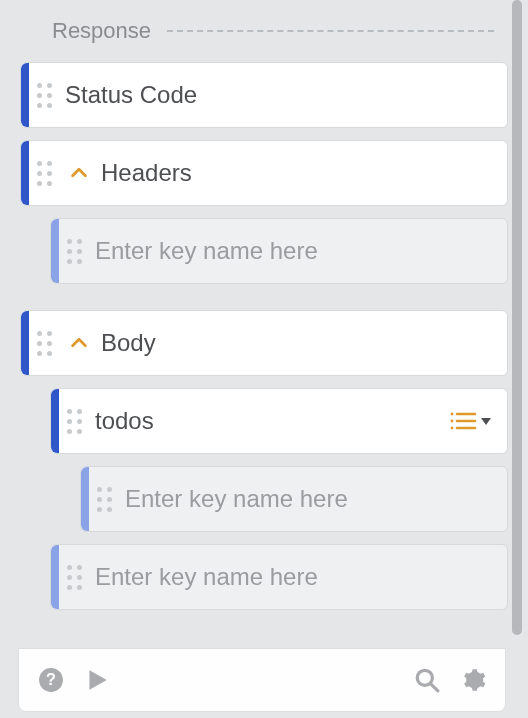  I want to click on list-item: todos, so click(264, 421).